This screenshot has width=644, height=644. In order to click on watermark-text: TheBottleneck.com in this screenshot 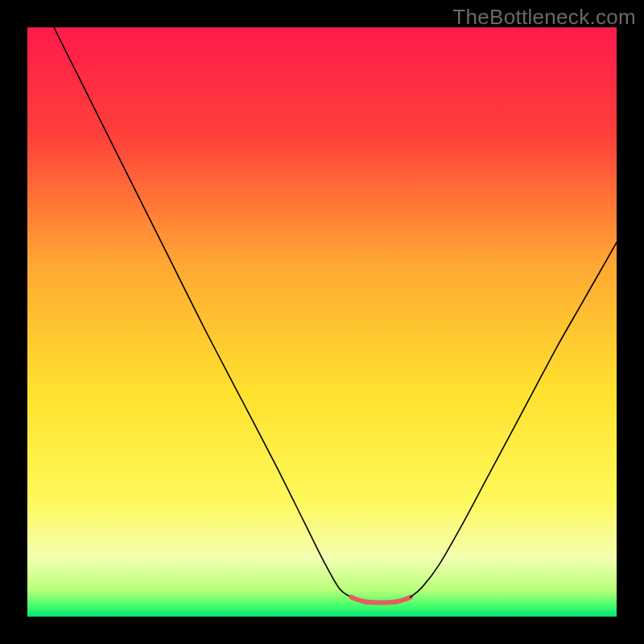, I will do `click(544, 18)`.